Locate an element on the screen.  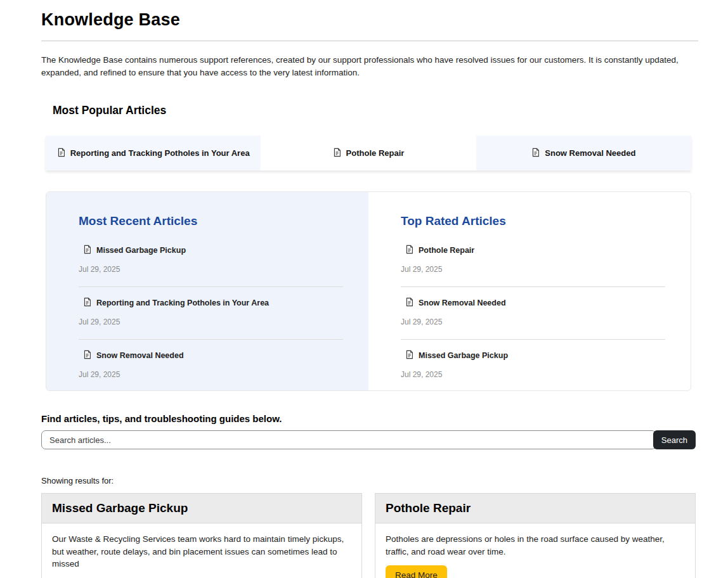
result-card-pothole-repair: Pothole Repair Potholes are depressions … is located at coordinates (535, 536).